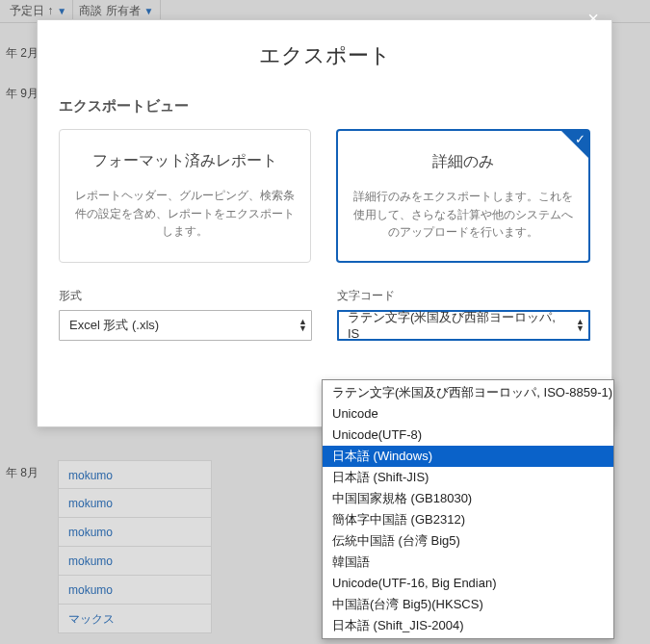 The image size is (650, 644). I want to click on encoding-field: 文字コード ラテン文字(米国及び西部ヨーロッパ, IS ▲▼, so click(464, 314).